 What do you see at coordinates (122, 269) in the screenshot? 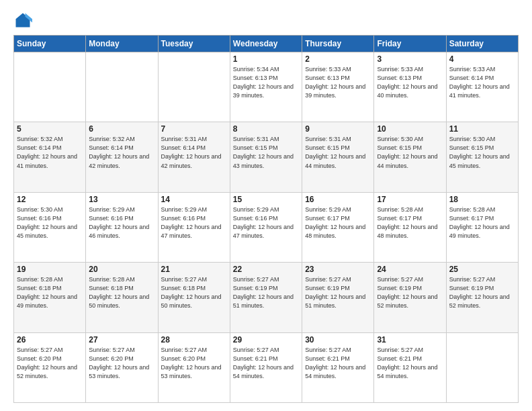
I see `day-number: 20` at bounding box center [122, 269].